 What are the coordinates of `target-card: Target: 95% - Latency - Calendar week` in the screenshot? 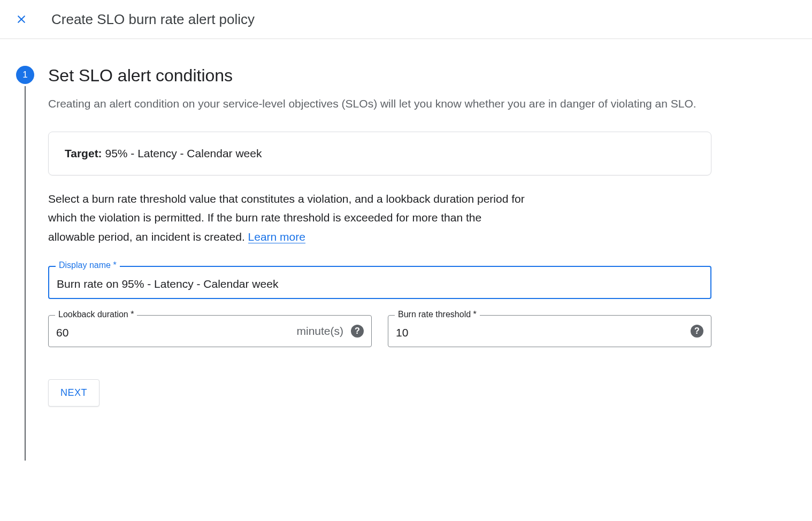 It's located at (380, 154).